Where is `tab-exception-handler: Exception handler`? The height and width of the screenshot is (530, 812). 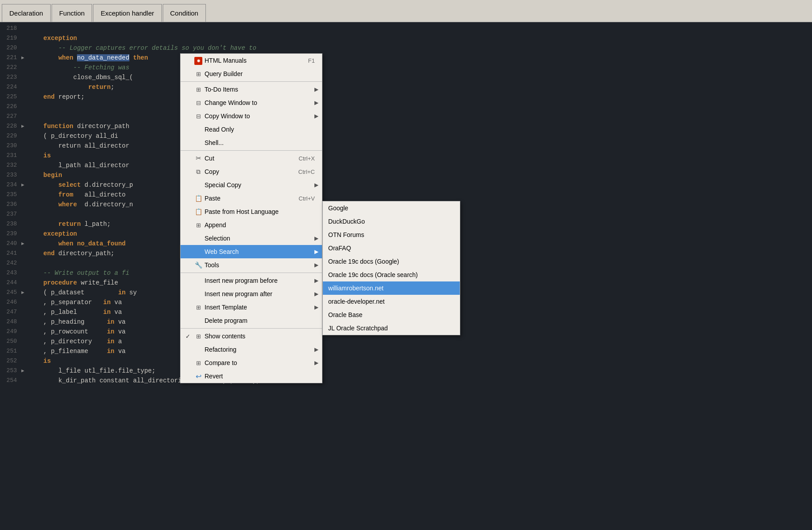 tab-exception-handler: Exception handler is located at coordinates (127, 13).